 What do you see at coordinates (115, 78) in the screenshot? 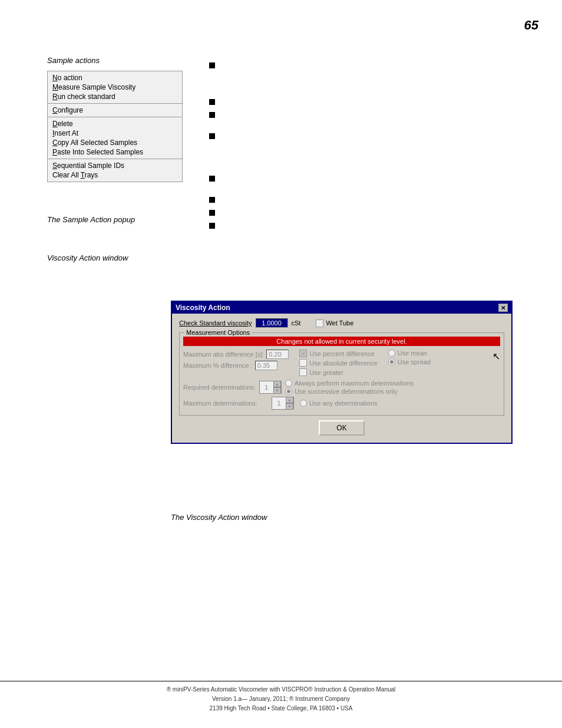
I see `popup-item-no-action: No action` at bounding box center [115, 78].